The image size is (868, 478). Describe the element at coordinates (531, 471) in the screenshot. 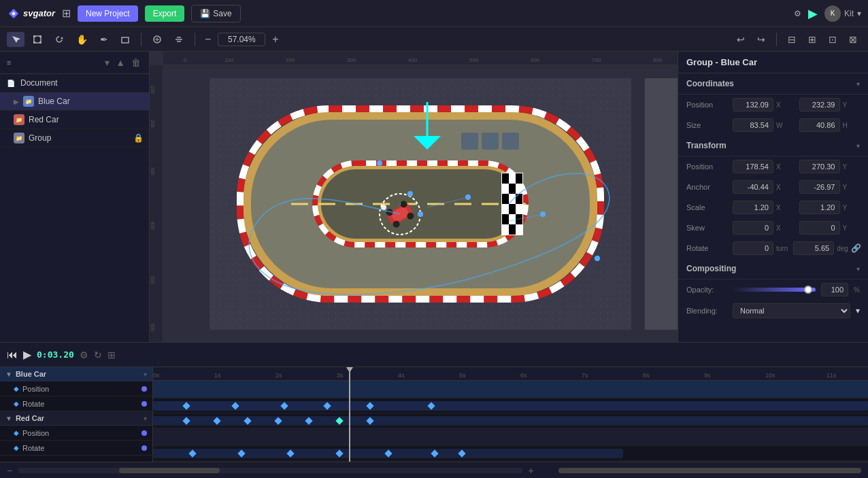

I see `zoom-in-timeline-button: +` at that location.